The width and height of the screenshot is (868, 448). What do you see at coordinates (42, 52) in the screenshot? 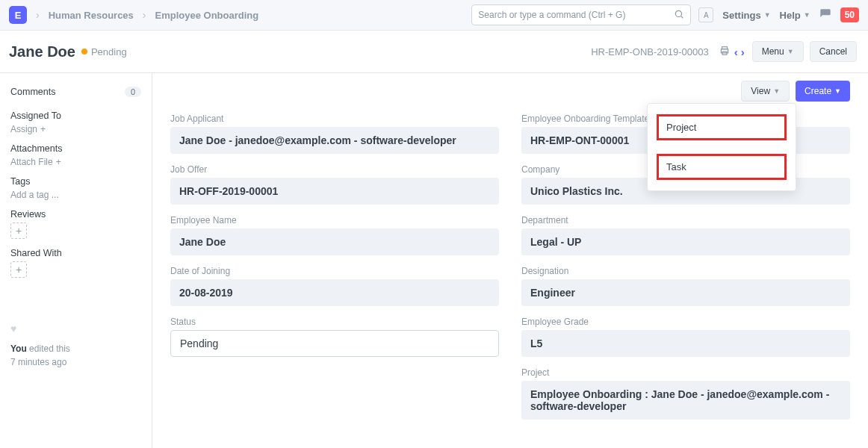
I see `page-title: Jane Doe` at bounding box center [42, 52].